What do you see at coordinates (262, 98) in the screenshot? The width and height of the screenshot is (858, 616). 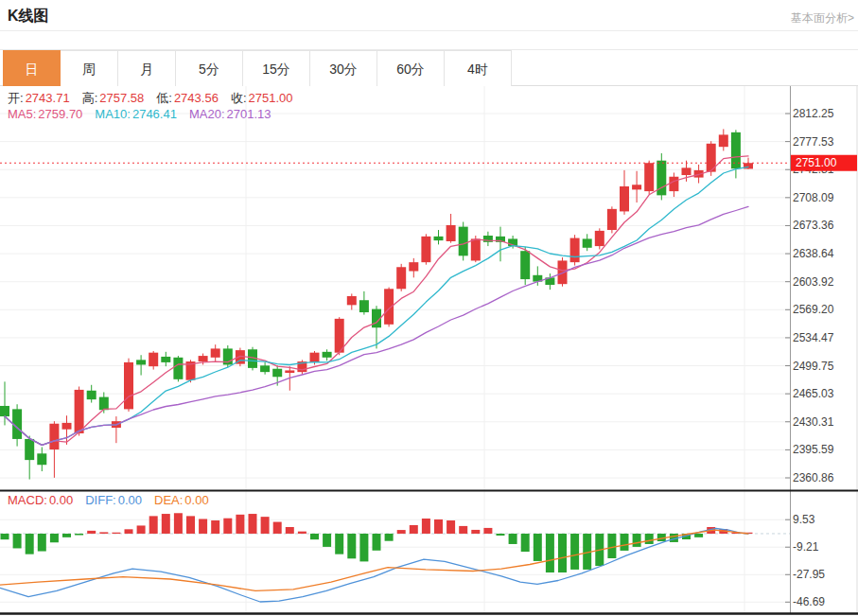 I see `legend-item: 收:2751.00` at bounding box center [262, 98].